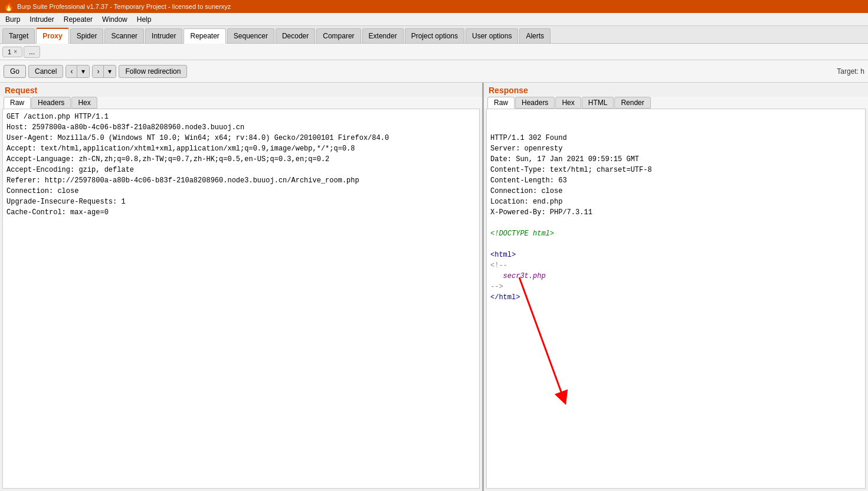 Image resolution: width=868 pixels, height=491 pixels. What do you see at coordinates (72, 71) in the screenshot?
I see `prev-button: ‹` at bounding box center [72, 71].